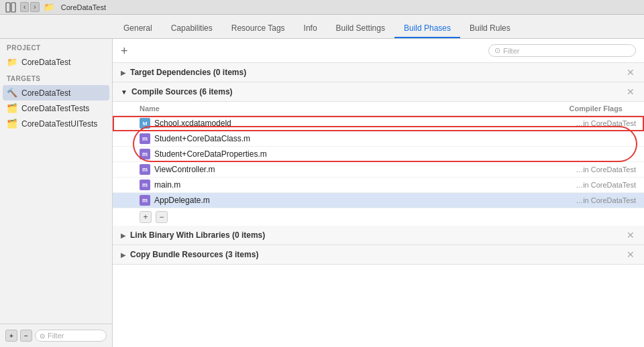 Image resolution: width=644 pixels, height=347 pixels. Describe the element at coordinates (378, 217) in the screenshot. I see `phase-compile-sources-footer: + −` at that location.